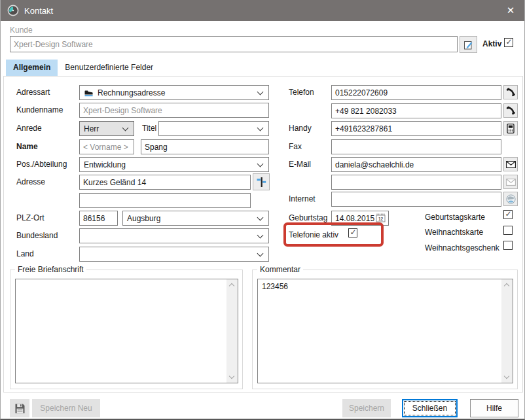 The height and width of the screenshot is (420, 525). What do you see at coordinates (51, 270) in the screenshot?
I see `briefanschrift-group-title: Freie Briefanschrift` at bounding box center [51, 270].